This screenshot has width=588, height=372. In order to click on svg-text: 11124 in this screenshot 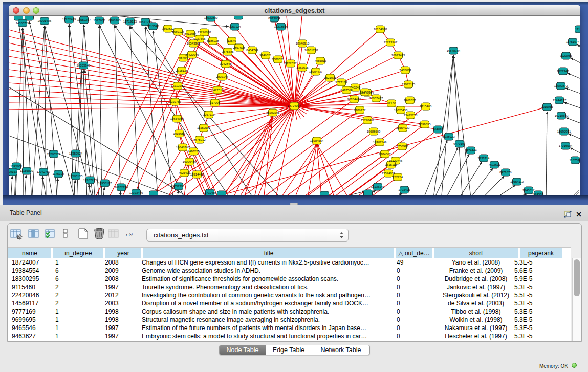, I will do `click(578, 29)`.